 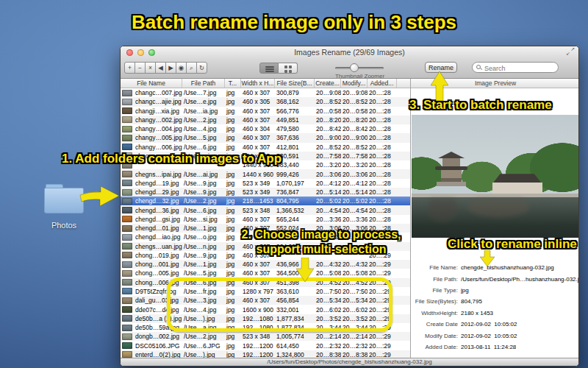 What do you see at coordinates (160, 68) in the screenshot?
I see `previous-button: ◀` at bounding box center [160, 68].